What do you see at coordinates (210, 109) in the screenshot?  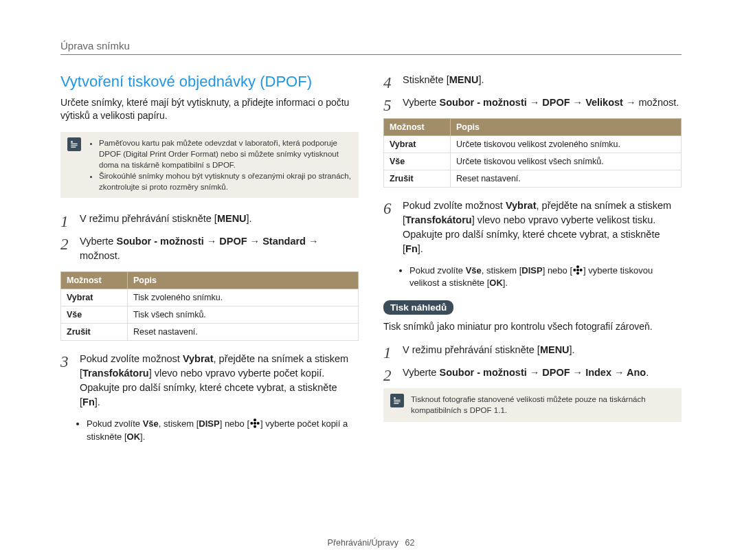 I see `intro-paragraph: Určete snímky, které mají být vytisknuty…` at bounding box center [210, 109].